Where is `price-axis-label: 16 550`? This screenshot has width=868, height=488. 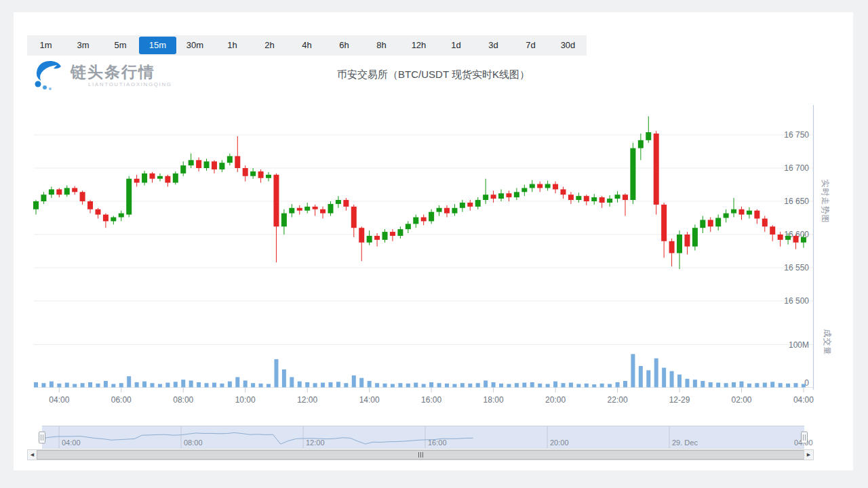
price-axis-label: 16 550 is located at coordinates (796, 268).